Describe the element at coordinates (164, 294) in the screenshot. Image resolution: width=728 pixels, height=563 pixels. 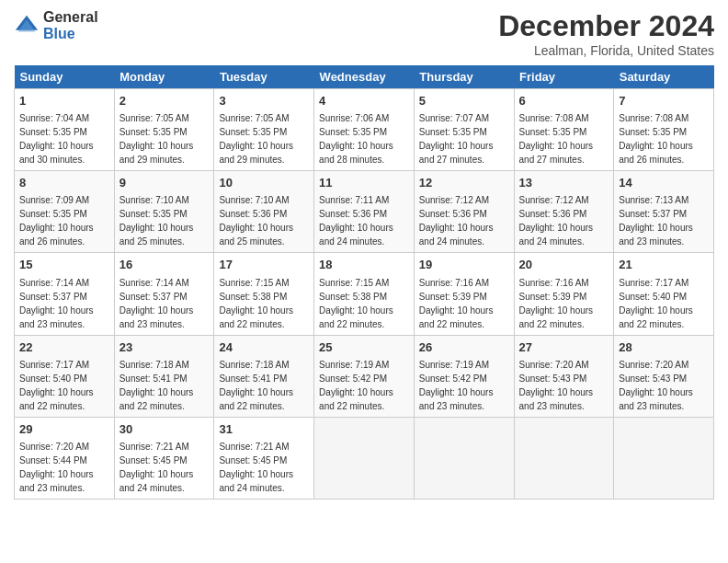
I see `calendar-cell: 16Sunrise: 7:14 AM Sunset: 5:37 PM Dayli…` at that location.